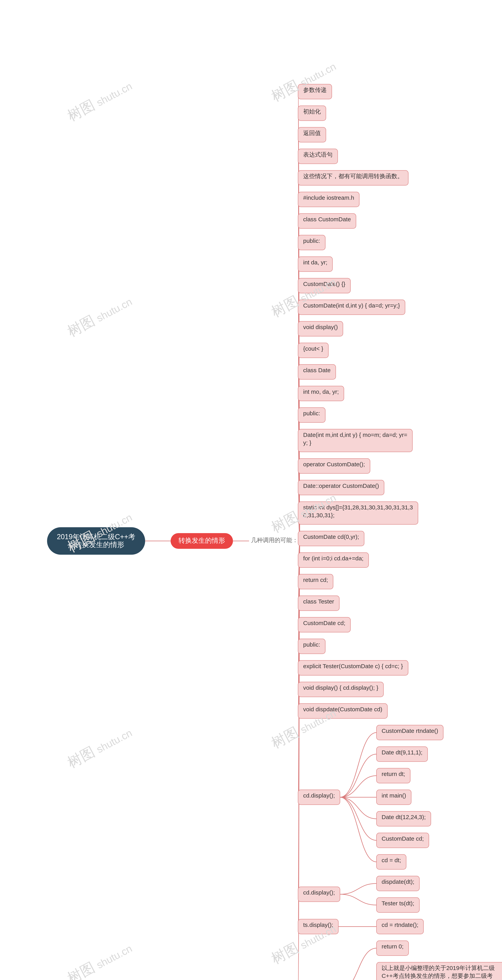 The width and height of the screenshot is (502, 980). What do you see at coordinates (315, 90) in the screenshot?
I see `svg-text: 参数传递` at bounding box center [315, 90].